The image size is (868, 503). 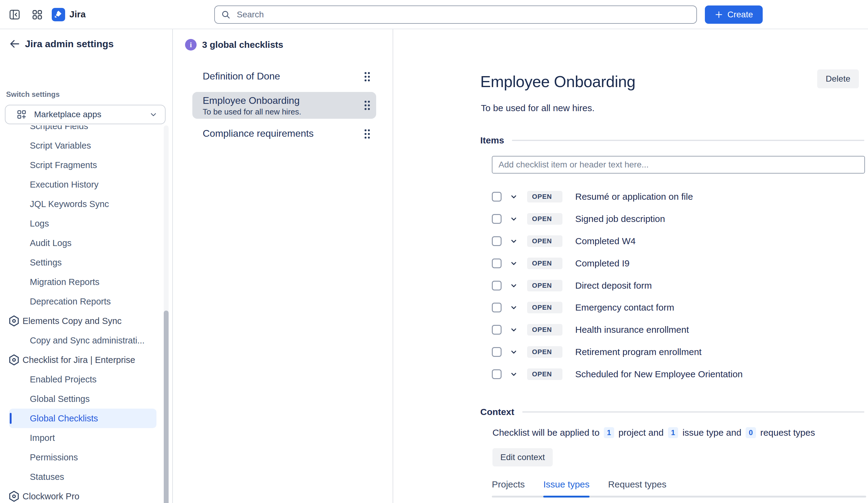 I want to click on checklist-row-compliance-requirements: Compliance requirements, so click(x=284, y=134).